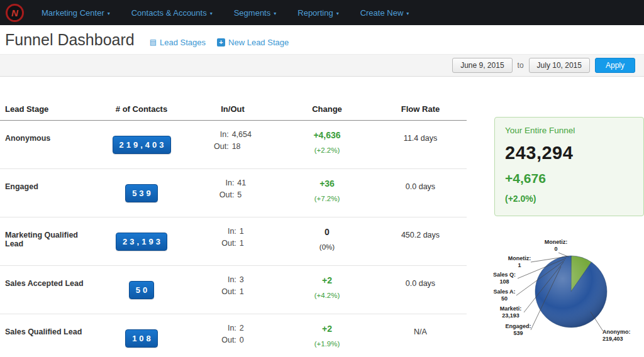 This screenshot has width=644, height=357. Describe the element at coordinates (315, 13) in the screenshot. I see `nav-item-label: Reporting` at that location.